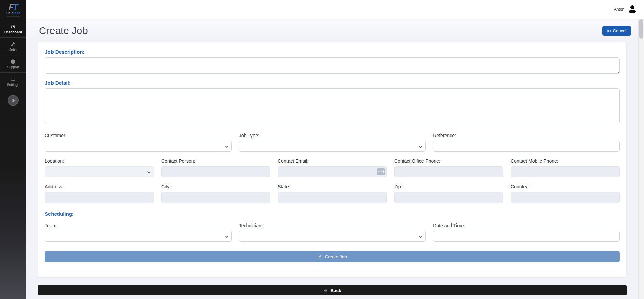 This screenshot has height=299, width=644. Describe the element at coordinates (332, 187) in the screenshot. I see `state-label: State:` at that location.